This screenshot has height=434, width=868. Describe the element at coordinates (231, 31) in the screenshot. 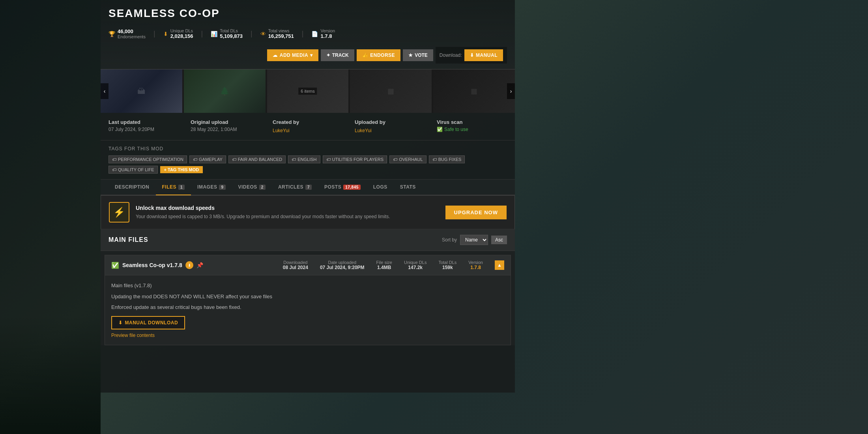

I see `total-dls-label: Total DLs` at that location.